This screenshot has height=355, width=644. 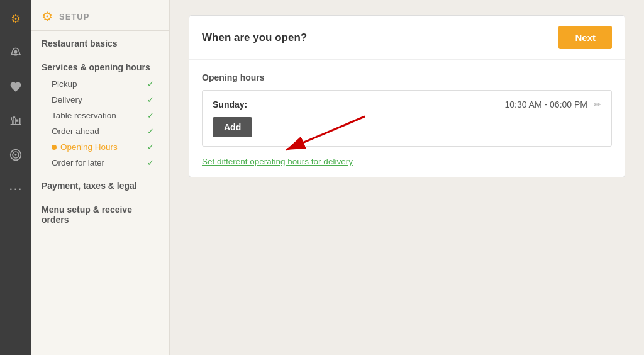 What do you see at coordinates (101, 116) in the screenshot?
I see `sidebar-item-table-reservation: Table reservation ✓` at bounding box center [101, 116].